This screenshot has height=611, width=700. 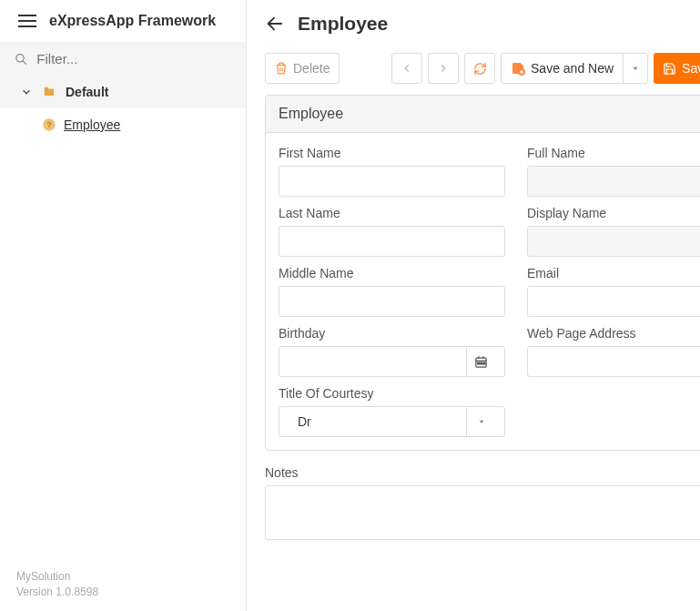 I want to click on chevron-down-icon, so click(x=26, y=92).